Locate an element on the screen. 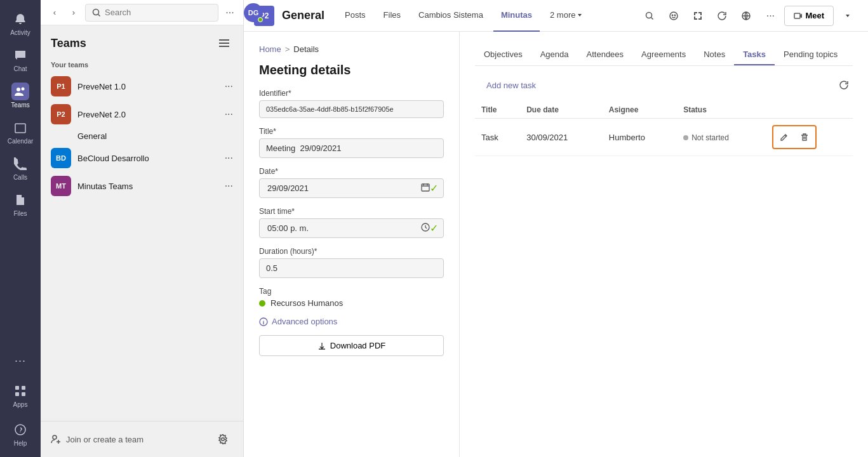  team-more-prevenet2: ··· is located at coordinates (229, 114).